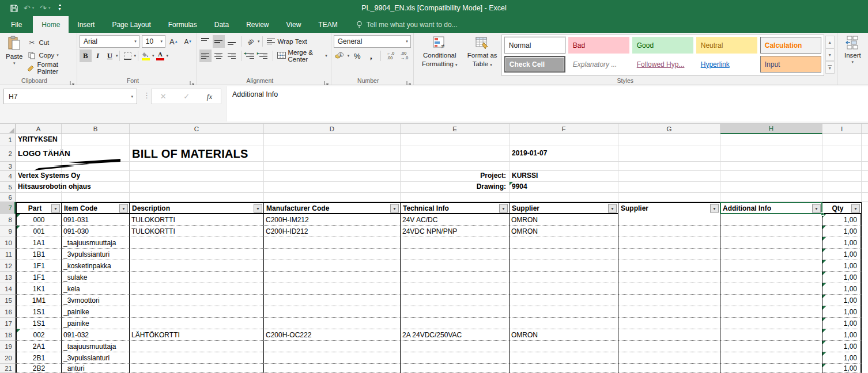  I want to click on cell-I5, so click(842, 188).